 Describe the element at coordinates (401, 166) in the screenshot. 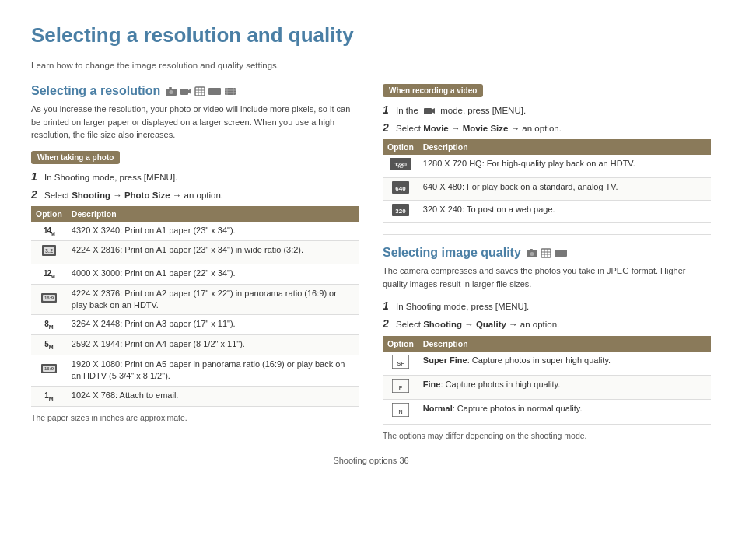

I see `option-icon: 1280HD` at that location.